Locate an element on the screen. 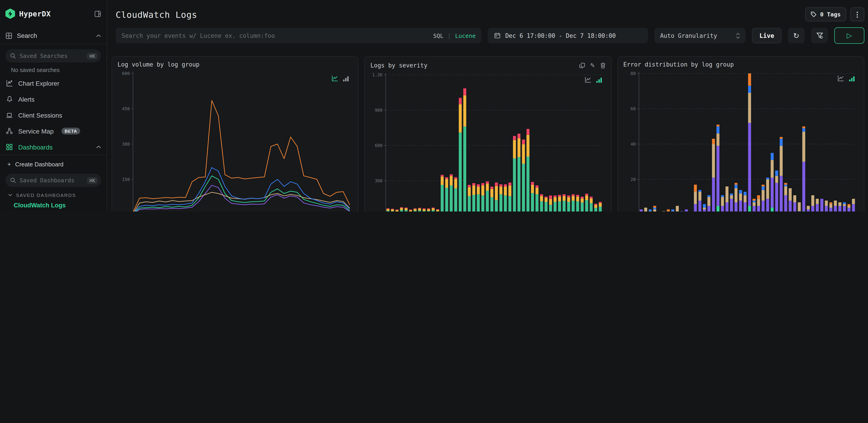 This screenshot has width=868, height=423. sidebar-dashboard-cloudwatch-logs: CloudWatch Logs is located at coordinates (53, 205).